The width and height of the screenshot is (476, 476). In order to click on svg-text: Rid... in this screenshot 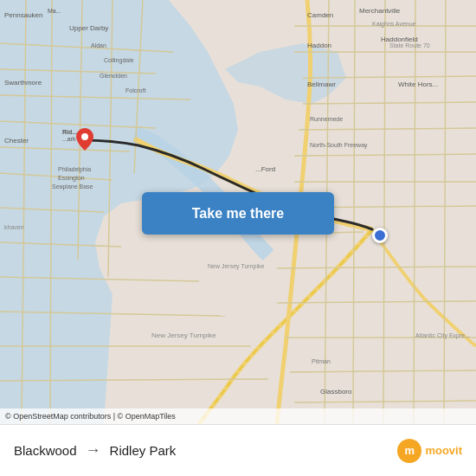, I will do `click(69, 132)`.